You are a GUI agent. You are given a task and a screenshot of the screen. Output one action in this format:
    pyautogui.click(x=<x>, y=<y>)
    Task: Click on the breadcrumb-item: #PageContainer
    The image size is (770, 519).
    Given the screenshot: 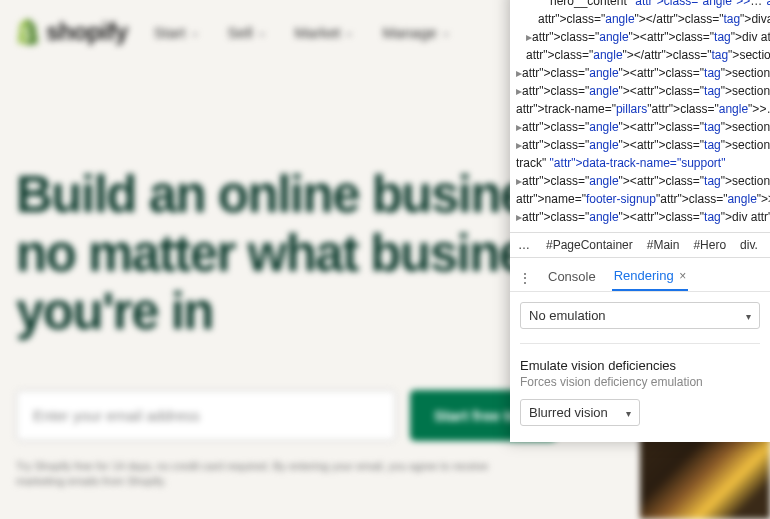 What is the action you would take?
    pyautogui.click(x=590, y=245)
    